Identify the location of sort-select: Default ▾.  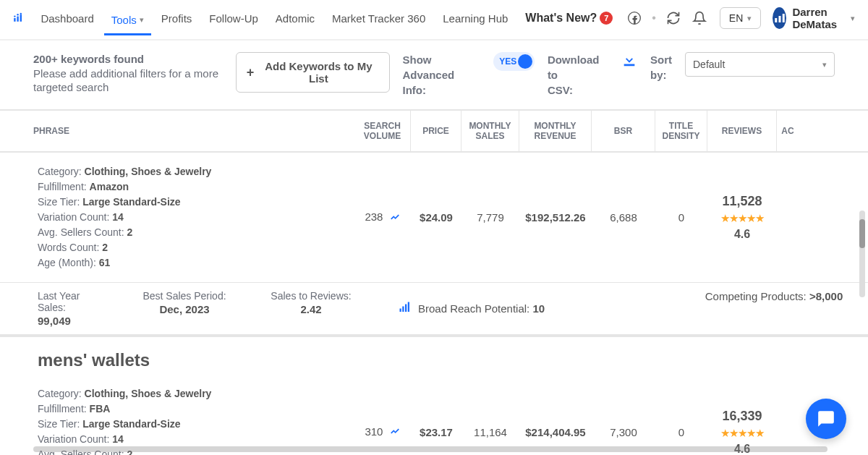
(760, 64).